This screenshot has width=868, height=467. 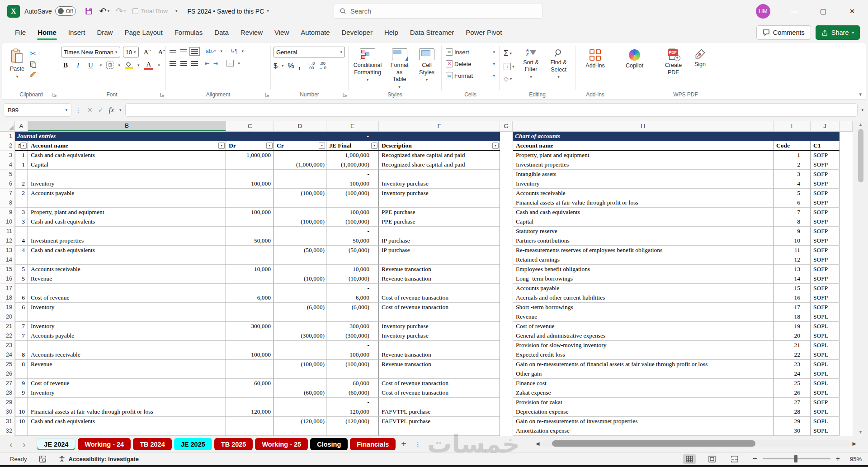 What do you see at coordinates (353, 336) in the screenshot?
I see `cell: (300,000)` at bounding box center [353, 336].